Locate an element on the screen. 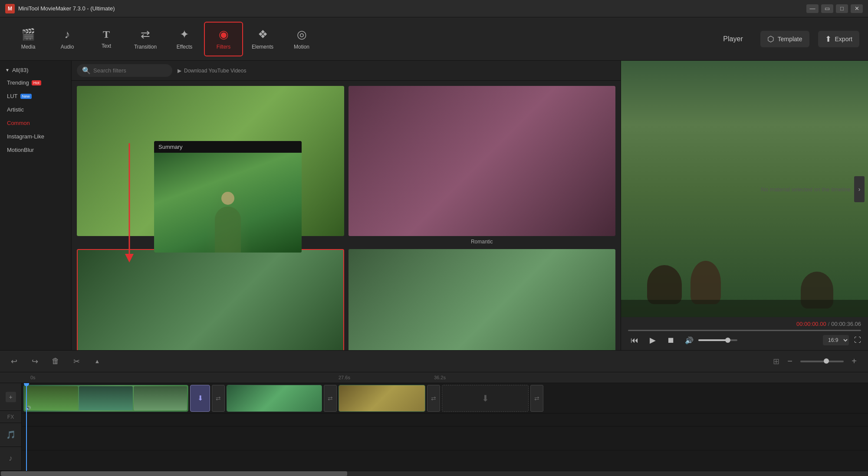  download-clip-icon: ⬇ is located at coordinates (485, 398).